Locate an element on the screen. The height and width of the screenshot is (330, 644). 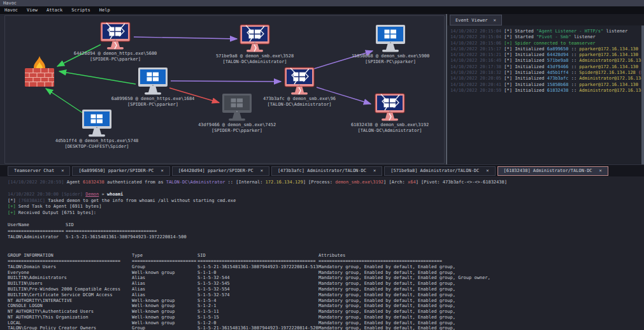
group-table-row-cell: S-1-2-1 is located at coordinates (258, 306).